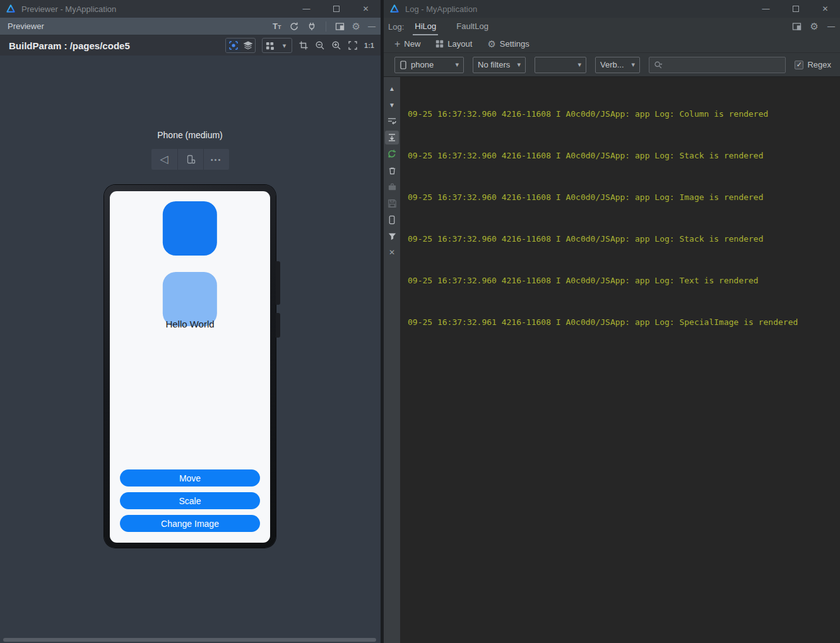  What do you see at coordinates (617, 65) in the screenshot?
I see `level-select: Verb...` at bounding box center [617, 65].